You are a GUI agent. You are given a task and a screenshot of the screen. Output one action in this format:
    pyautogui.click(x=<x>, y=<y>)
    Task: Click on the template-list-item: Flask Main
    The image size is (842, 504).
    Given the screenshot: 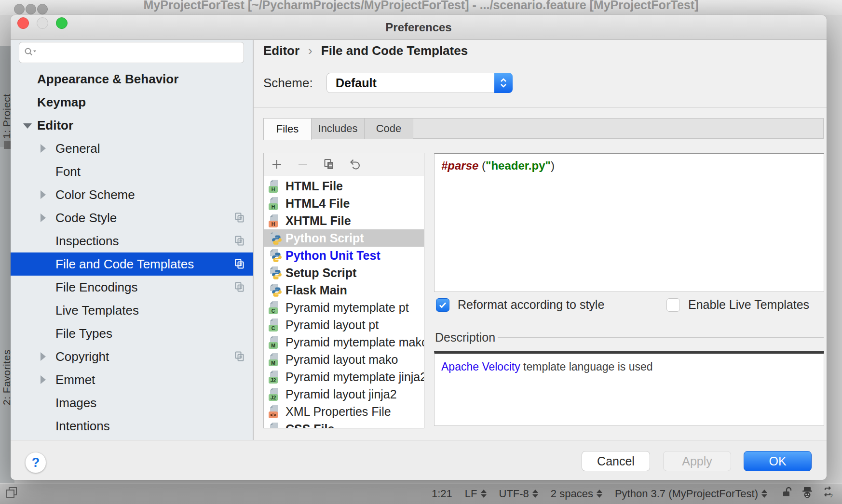 What is the action you would take?
    pyautogui.click(x=344, y=290)
    